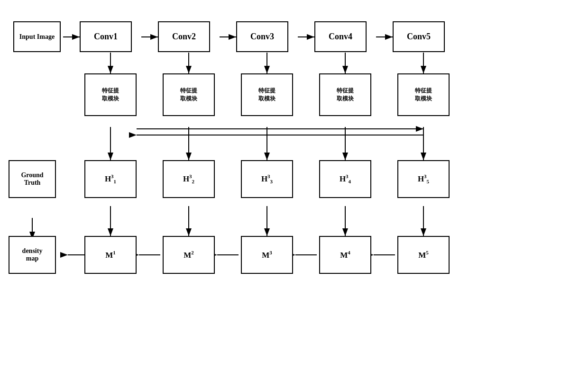 The image size is (588, 388). What do you see at coordinates (37, 37) in the screenshot?
I see `input-image-node: Input Image` at bounding box center [37, 37].